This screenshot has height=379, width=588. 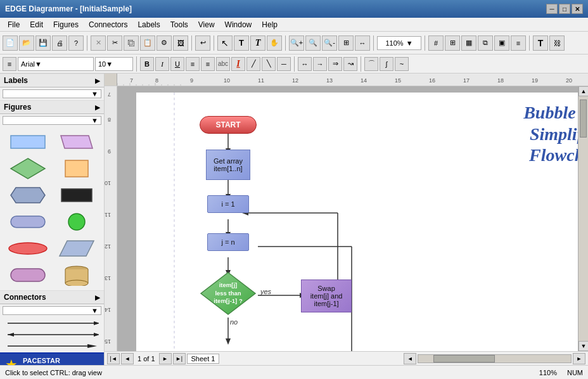 I want to click on align1-btn: ⊞, so click(x=452, y=43).